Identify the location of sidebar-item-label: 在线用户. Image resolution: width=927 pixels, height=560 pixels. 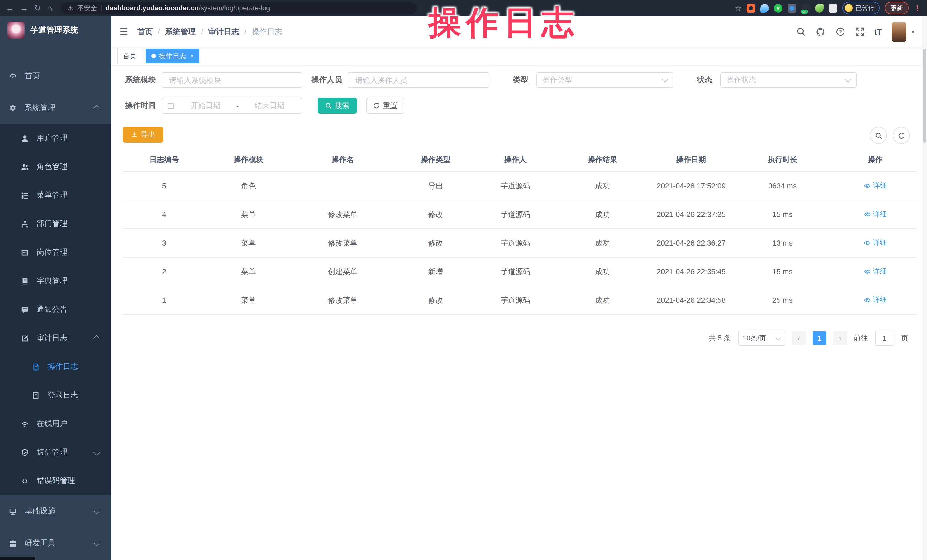
(52, 423).